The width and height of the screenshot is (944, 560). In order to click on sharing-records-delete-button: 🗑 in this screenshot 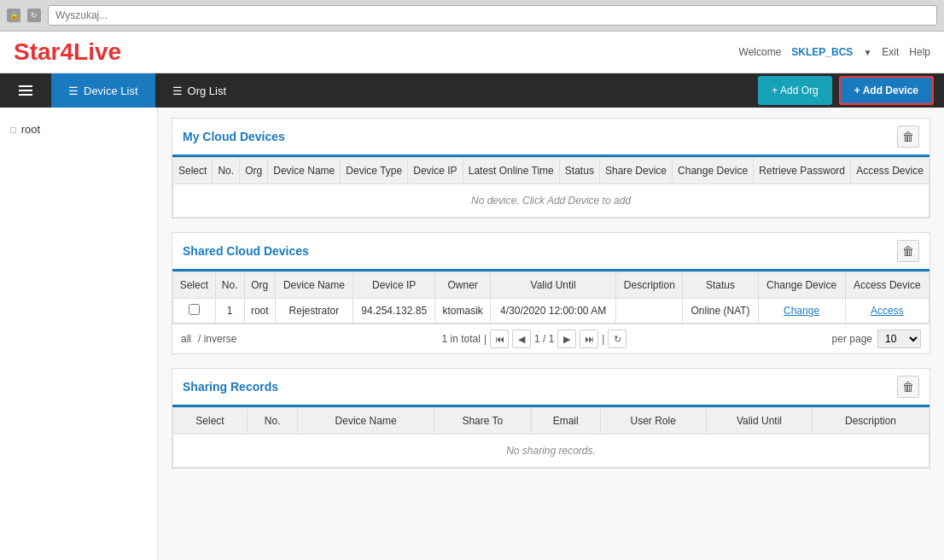, I will do `click(908, 387)`.